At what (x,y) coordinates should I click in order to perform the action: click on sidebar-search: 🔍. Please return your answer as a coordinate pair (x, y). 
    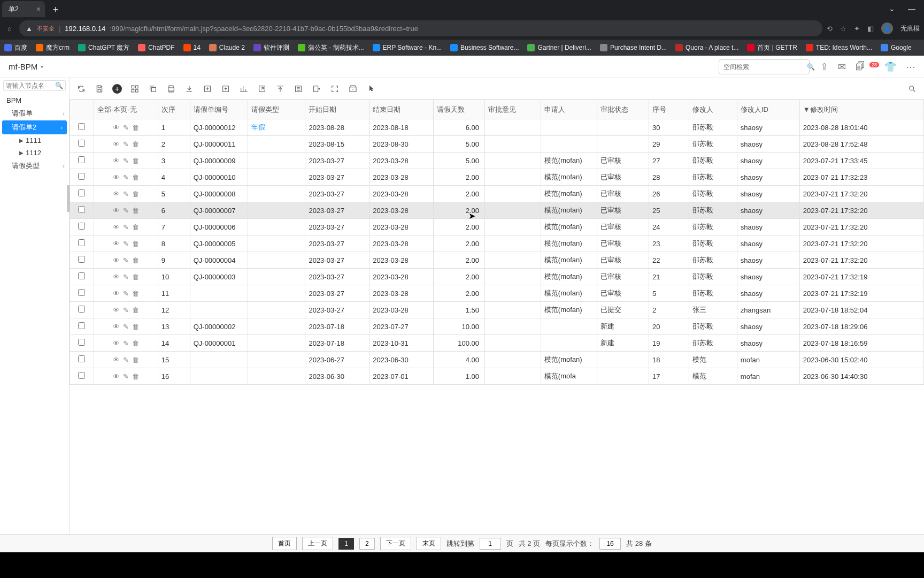
    Looking at the image, I should click on (34, 86).